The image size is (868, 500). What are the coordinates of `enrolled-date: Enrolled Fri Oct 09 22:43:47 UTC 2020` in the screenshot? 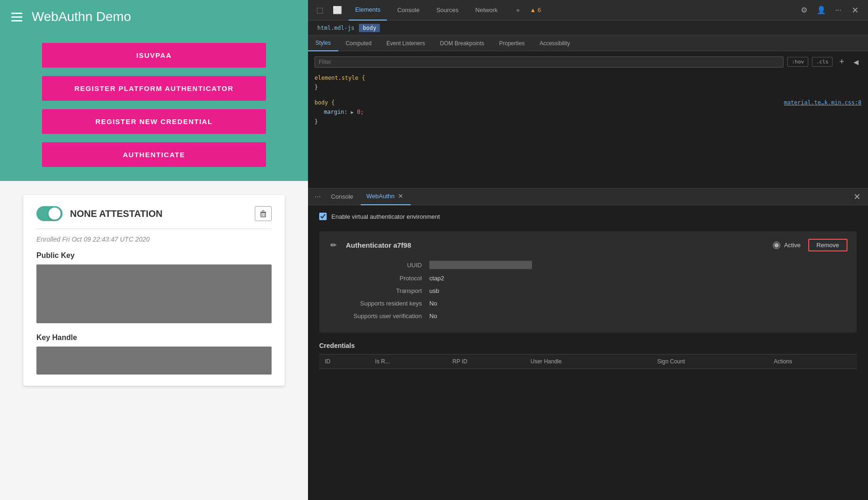 It's located at (154, 239).